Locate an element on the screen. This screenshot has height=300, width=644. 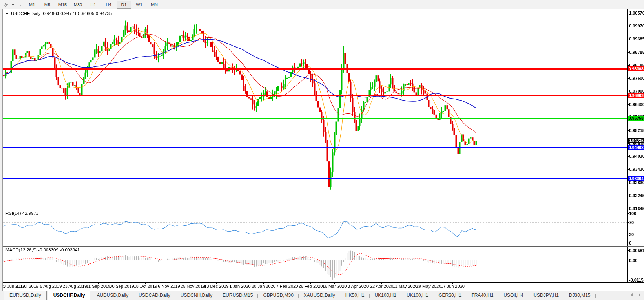
tab-usdcnh-daily: USDCNH,Daily is located at coordinates (196, 295).